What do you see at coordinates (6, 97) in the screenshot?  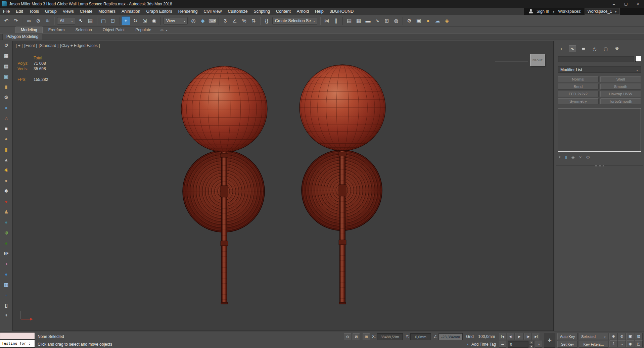 I see `gear-tool-icon: ⚙` at bounding box center [6, 97].